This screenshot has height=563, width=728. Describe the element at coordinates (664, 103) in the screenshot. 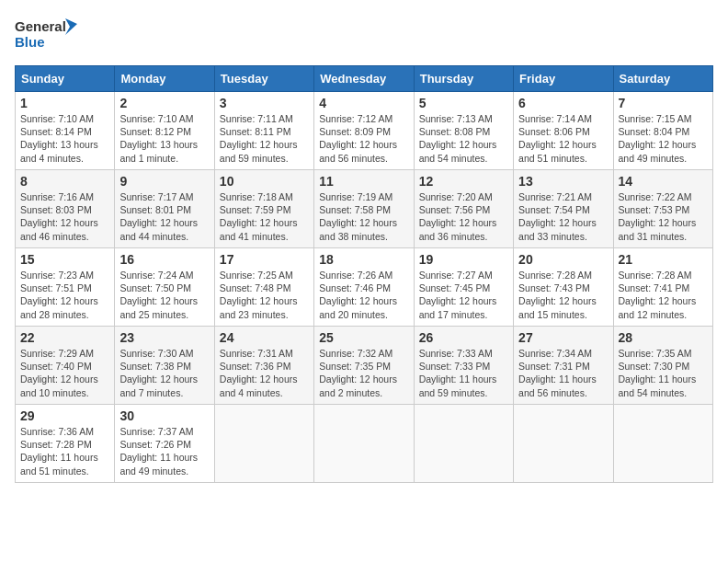

I see `day-number: 7` at that location.